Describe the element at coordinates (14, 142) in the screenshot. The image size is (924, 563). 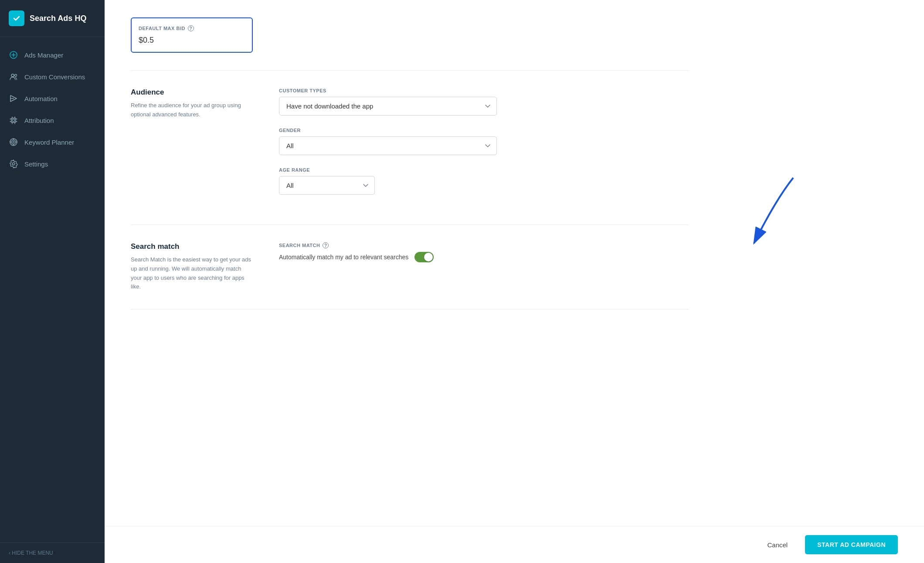
I see `target-icon` at that location.